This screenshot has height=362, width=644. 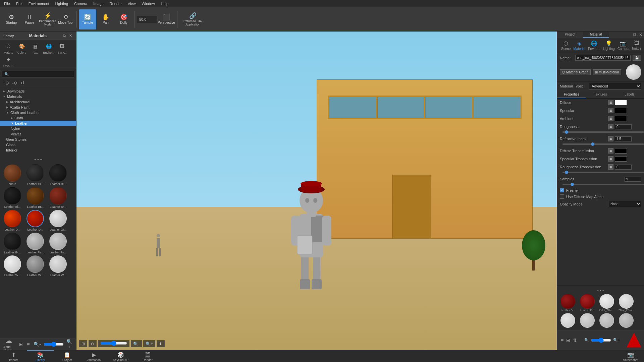 What do you see at coordinates (603, 58) in the screenshot?
I see `material-name-input` at bounding box center [603, 58].